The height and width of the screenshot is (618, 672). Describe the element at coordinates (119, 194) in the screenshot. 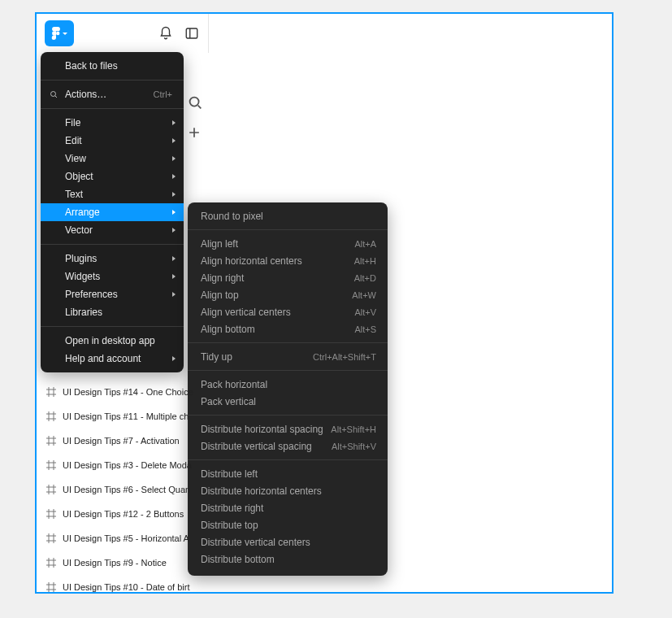

I see `menu-item-label: Text` at that location.